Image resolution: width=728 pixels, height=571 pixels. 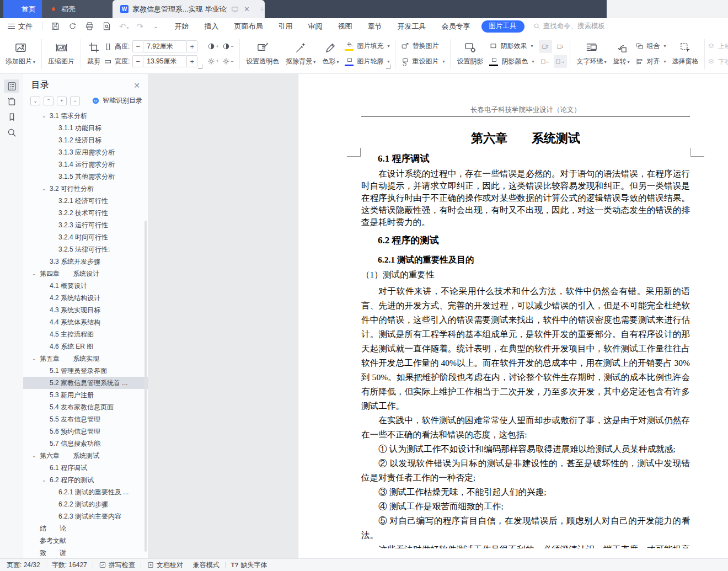 I want to click on collapse-all-button: ⌃, so click(x=49, y=101).